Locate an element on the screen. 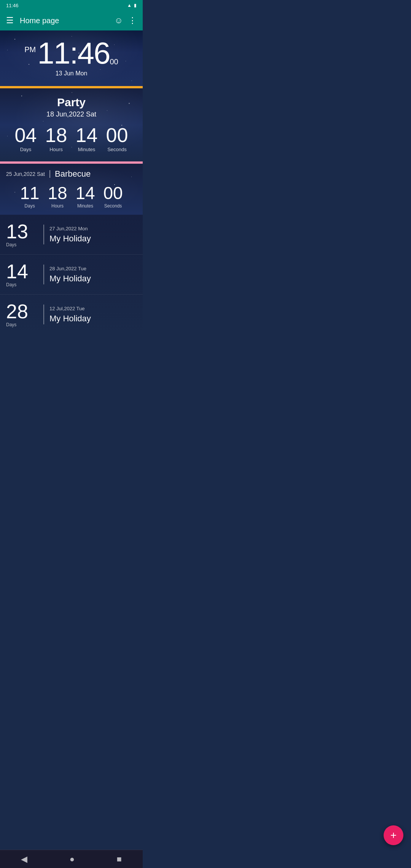 This screenshot has width=411, height=868. party-minutes-label: Minutes is located at coordinates (87, 149).